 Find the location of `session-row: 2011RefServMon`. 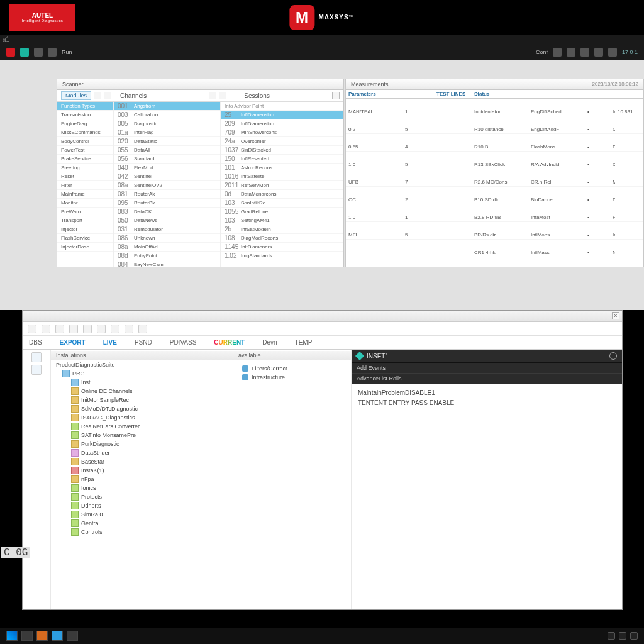

session-row: 2011RefServMon is located at coordinates (282, 186).